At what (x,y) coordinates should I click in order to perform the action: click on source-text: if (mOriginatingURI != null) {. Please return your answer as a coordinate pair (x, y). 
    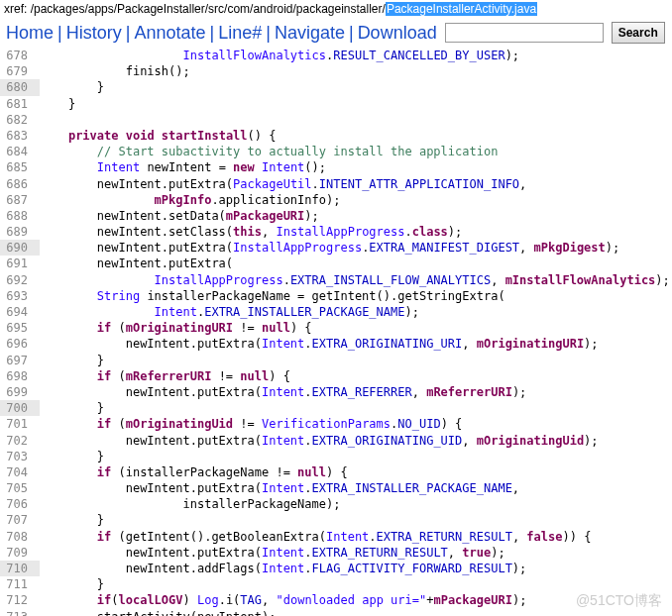
    Looking at the image, I should click on (355, 328).